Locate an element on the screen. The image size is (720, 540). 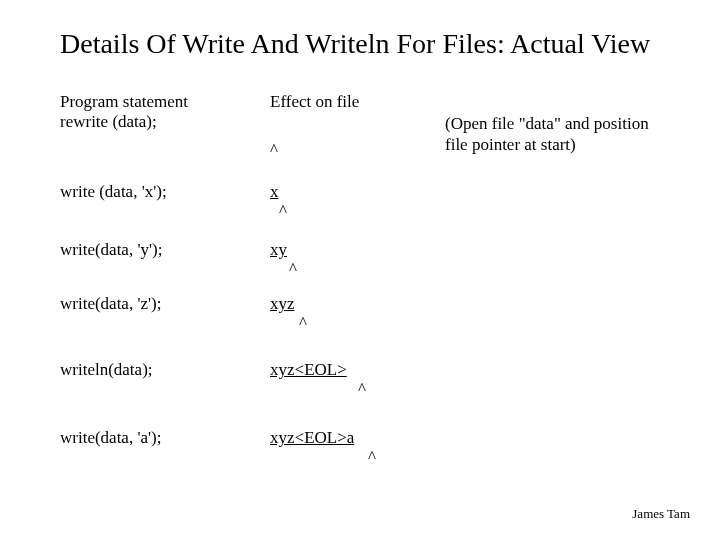
header-effect-on-file: Effect on file is located at coordinates (365, 102).